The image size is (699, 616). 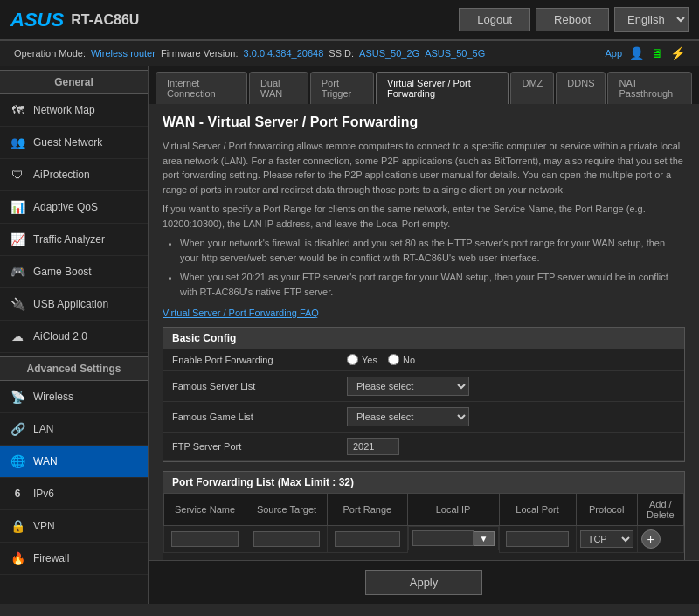 I want to click on th-protocol: Protocol, so click(x=606, y=510).